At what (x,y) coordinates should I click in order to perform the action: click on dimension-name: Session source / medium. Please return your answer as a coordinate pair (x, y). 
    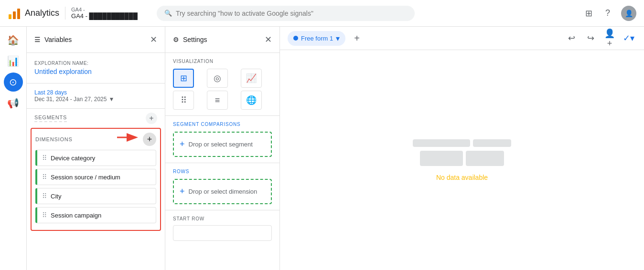
    Looking at the image, I should click on (86, 177).